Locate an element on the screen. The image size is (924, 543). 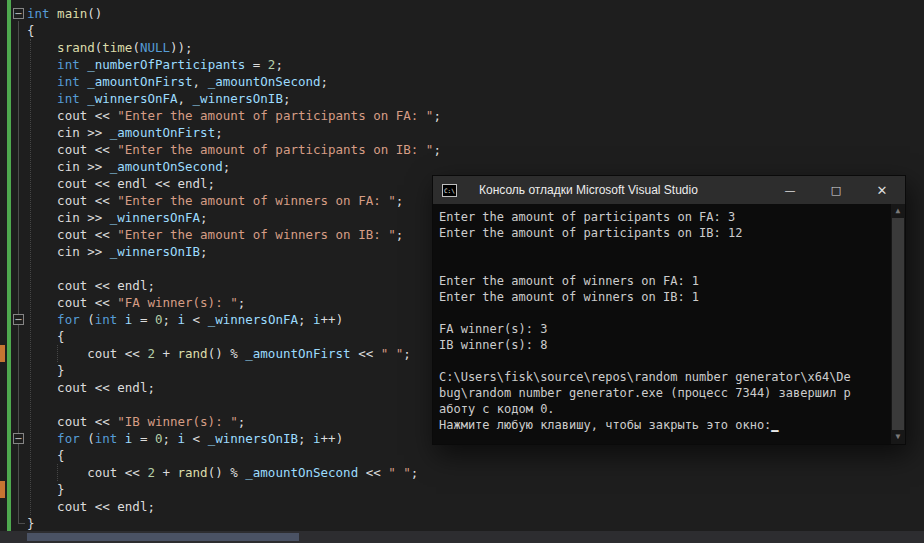
code-token: for is located at coordinates (68, 438).